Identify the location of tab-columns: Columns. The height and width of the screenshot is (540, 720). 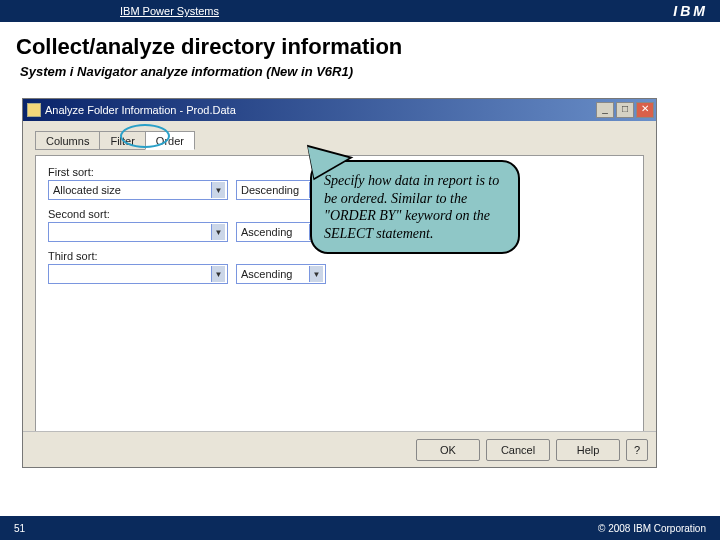
(68, 140).